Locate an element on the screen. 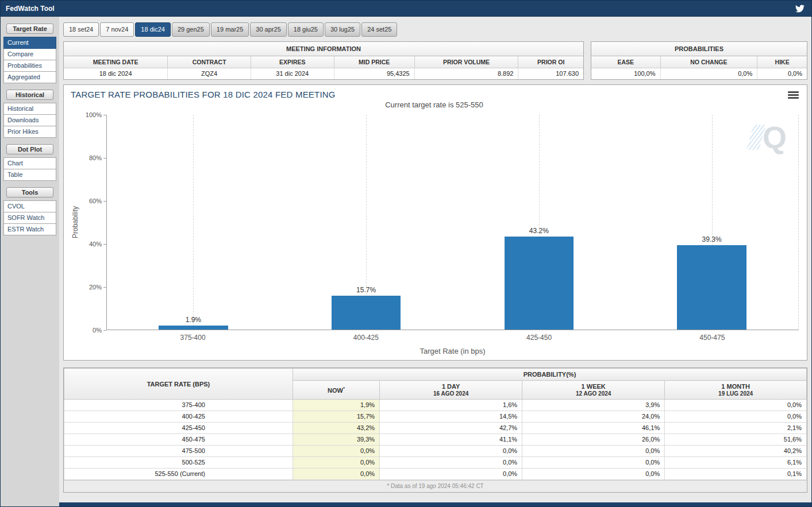 Image resolution: width=812 pixels, height=507 pixels. tab-19-mar25: 19 mar25 is located at coordinates (230, 30).